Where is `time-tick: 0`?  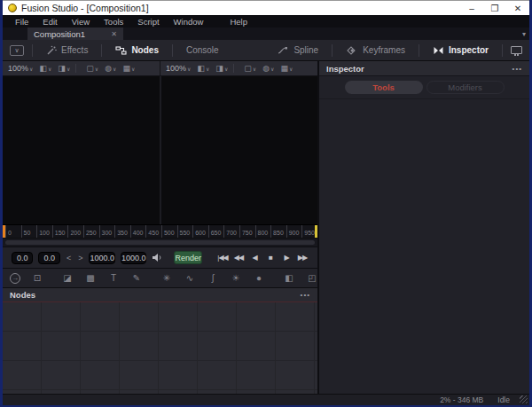
time-tick: 0 is located at coordinates (13, 231).